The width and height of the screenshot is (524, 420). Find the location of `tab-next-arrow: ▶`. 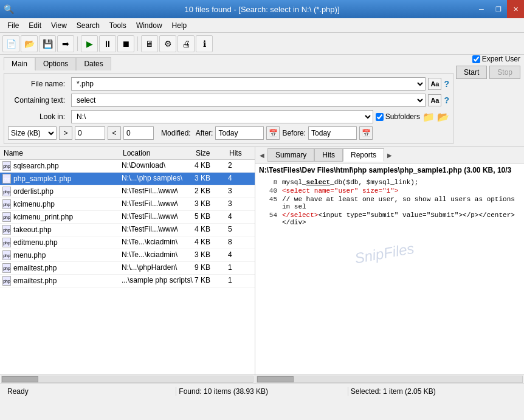

tab-next-arrow: ▶ is located at coordinates (390, 155).